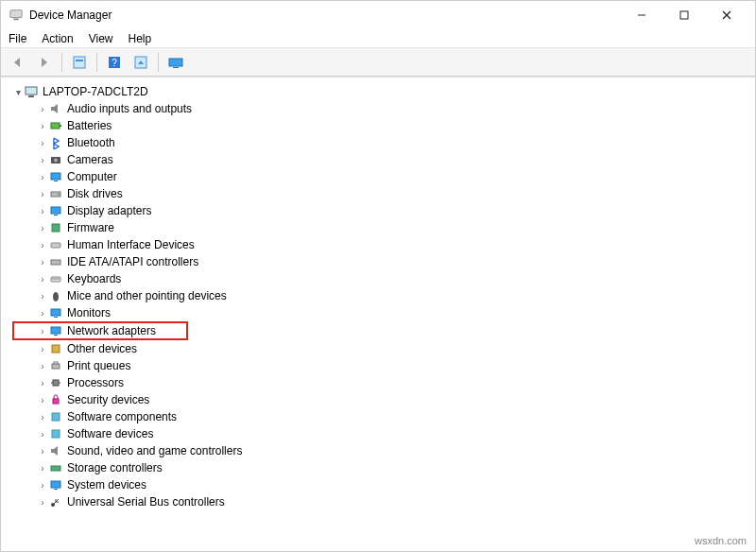 This screenshot has width=756, height=552. I want to click on back-button, so click(18, 62).